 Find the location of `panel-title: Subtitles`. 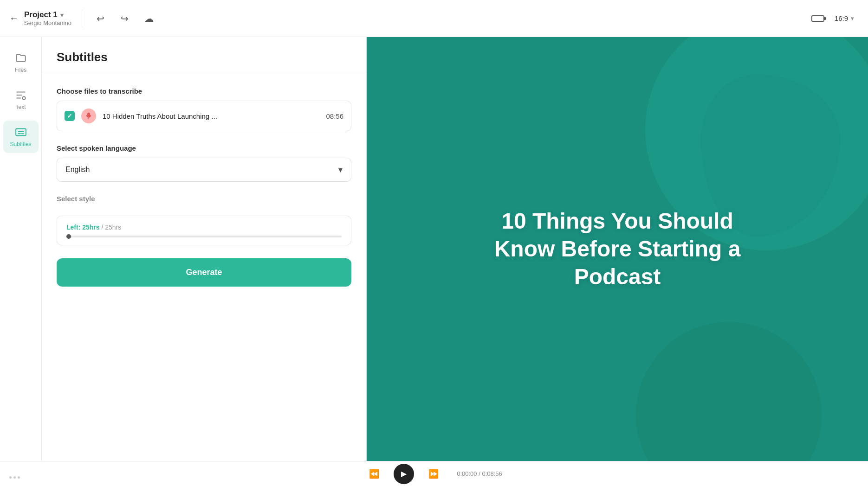

panel-title: Subtitles is located at coordinates (204, 58).